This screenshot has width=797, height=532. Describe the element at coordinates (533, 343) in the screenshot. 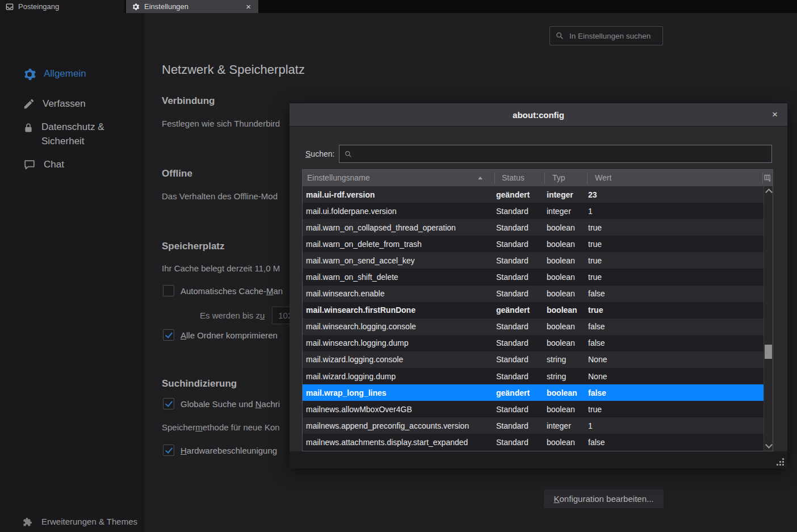

I see `pref-row: mail.winsearch.logging.dumpStandardboole…` at that location.